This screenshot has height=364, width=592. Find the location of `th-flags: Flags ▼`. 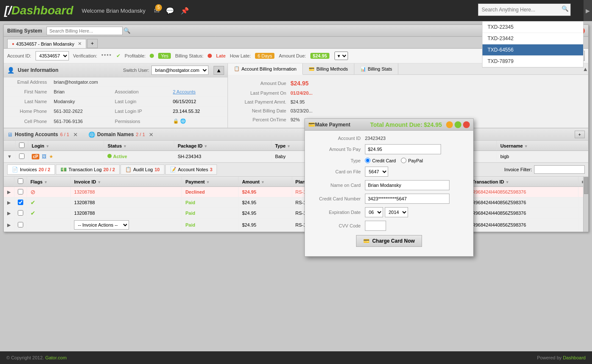

th-flags: Flags ▼ is located at coordinates (49, 182).